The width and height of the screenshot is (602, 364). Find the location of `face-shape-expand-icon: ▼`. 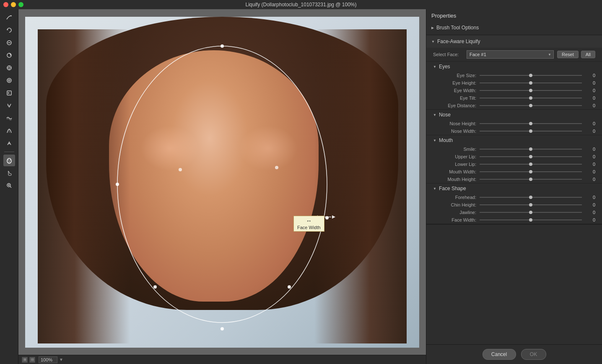

face-shape-expand-icon: ▼ is located at coordinates (435, 188).